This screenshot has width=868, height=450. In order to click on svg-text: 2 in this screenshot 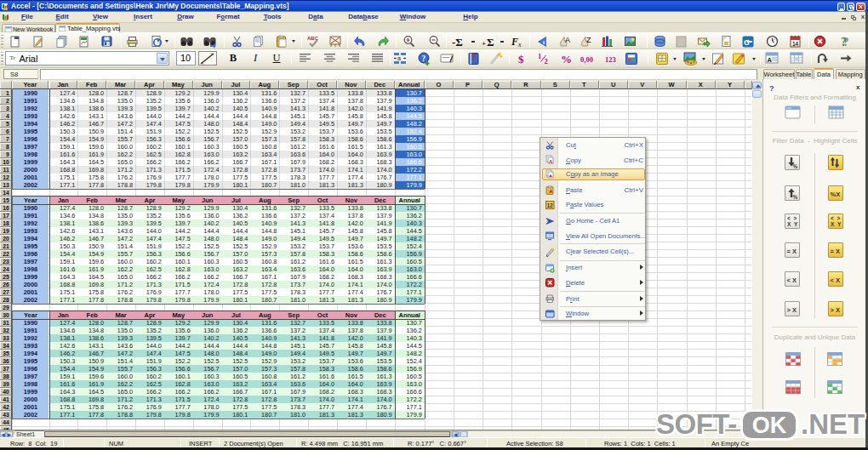, I will do `click(545, 61)`.